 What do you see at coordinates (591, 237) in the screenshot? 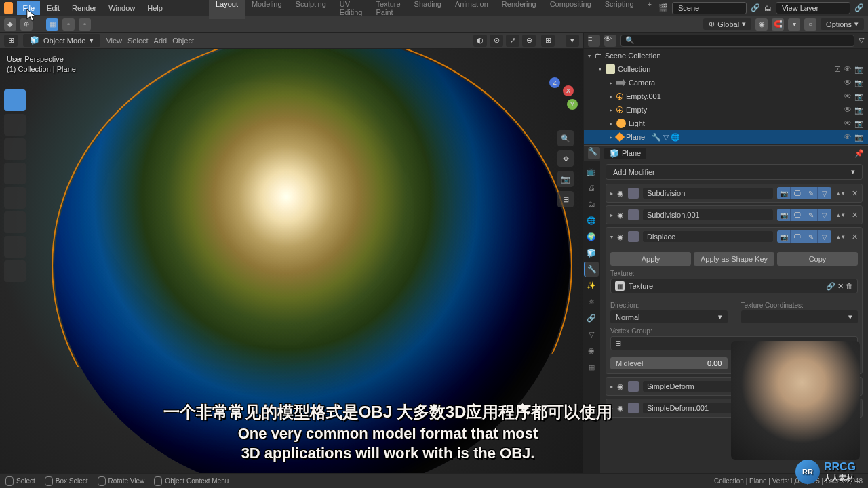
I see `world-tab: 🌍` at bounding box center [591, 237].